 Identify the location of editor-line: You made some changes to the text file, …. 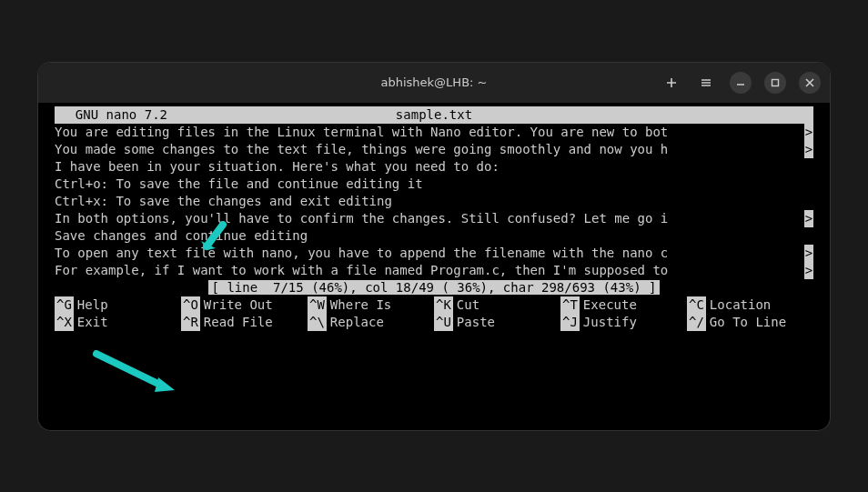
(434, 149).